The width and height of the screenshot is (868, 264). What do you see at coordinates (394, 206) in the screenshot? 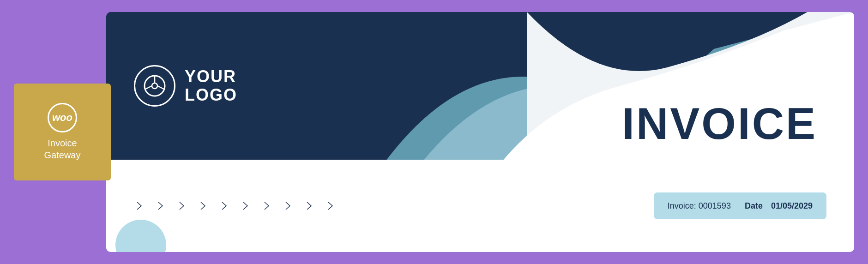
I see `chevrons-row` at bounding box center [394, 206].